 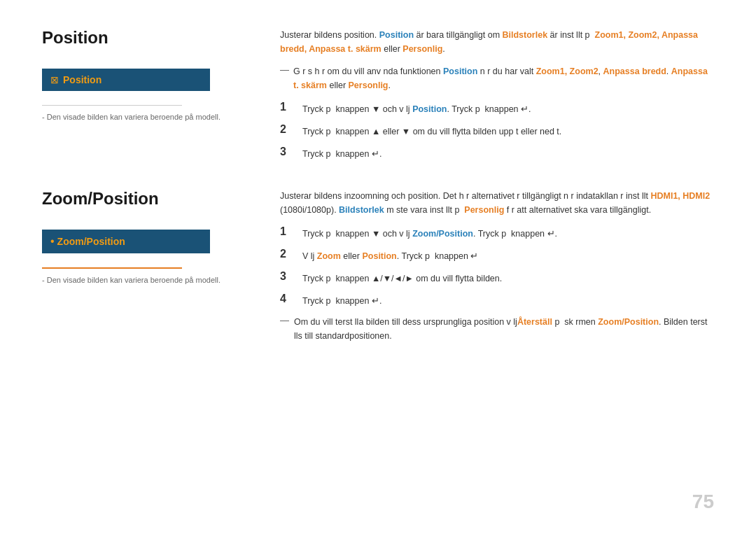 What do you see at coordinates (497, 131) in the screenshot?
I see `step-position-2: 2 Tryck p knappen ▲ eller ▼ om du vill f…` at bounding box center [497, 131].